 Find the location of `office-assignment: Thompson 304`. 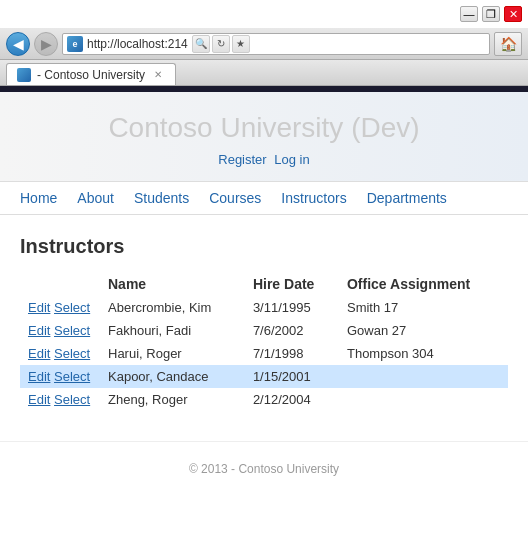

office-assignment: Thompson 304 is located at coordinates (424, 354).